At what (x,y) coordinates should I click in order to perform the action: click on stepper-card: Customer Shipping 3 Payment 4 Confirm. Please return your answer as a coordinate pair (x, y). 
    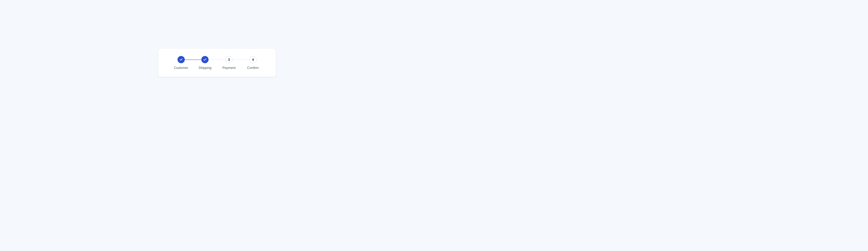
    Looking at the image, I should click on (217, 63).